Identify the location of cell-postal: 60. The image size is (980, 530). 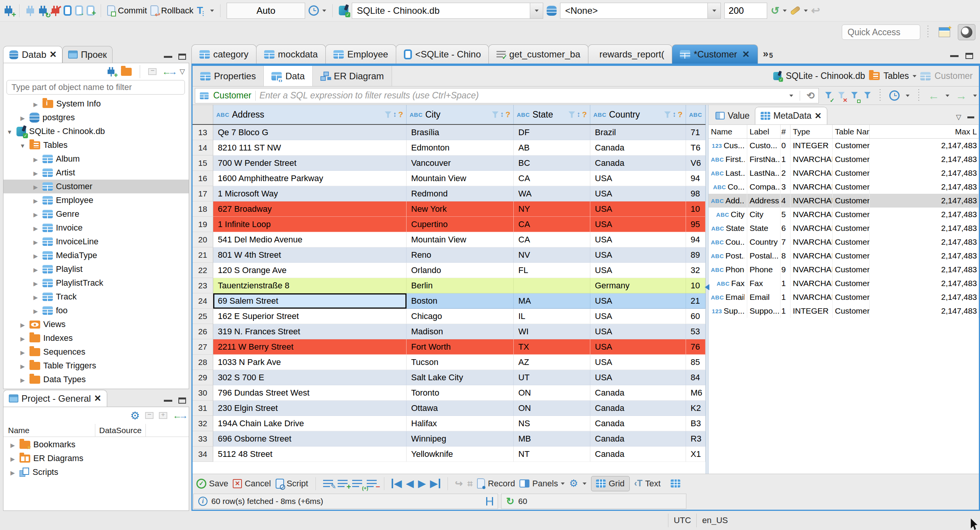
(696, 316).